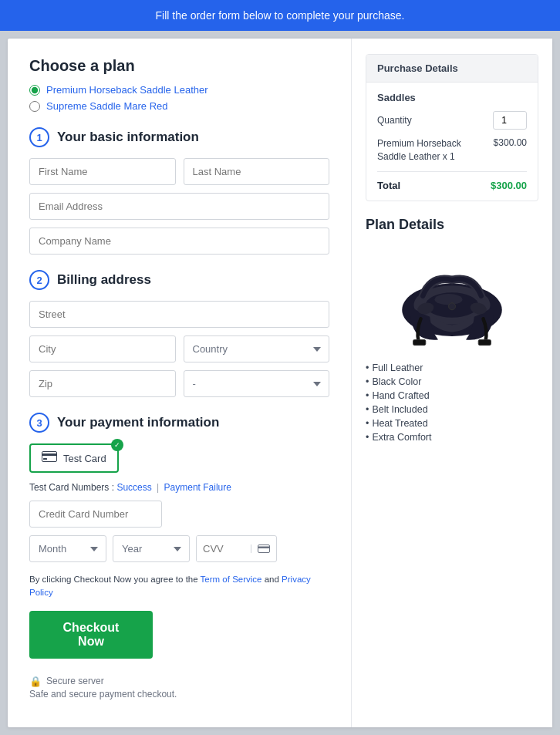 The width and height of the screenshot is (560, 735). What do you see at coordinates (511, 143) in the screenshot?
I see `item-price: $300.00` at bounding box center [511, 143].